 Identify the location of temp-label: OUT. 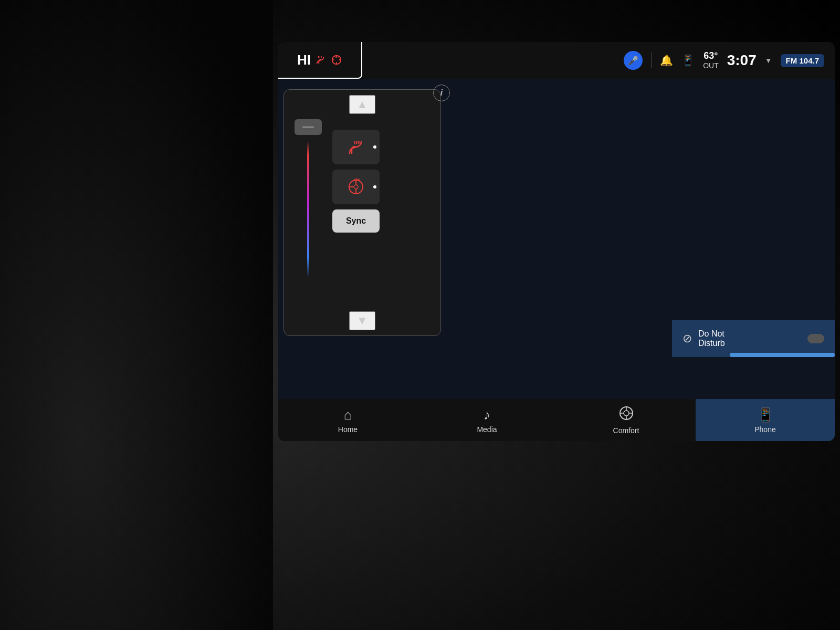
(711, 66).